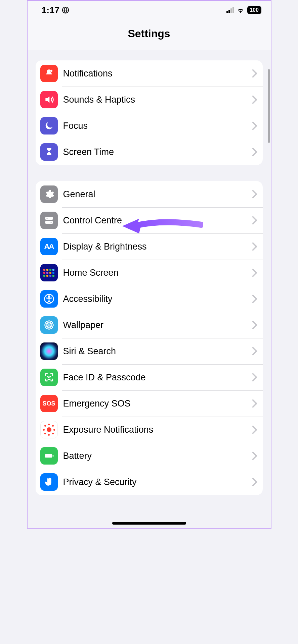 This screenshot has width=298, height=644. Describe the element at coordinates (149, 34) in the screenshot. I see `page-title: Settings` at that location.